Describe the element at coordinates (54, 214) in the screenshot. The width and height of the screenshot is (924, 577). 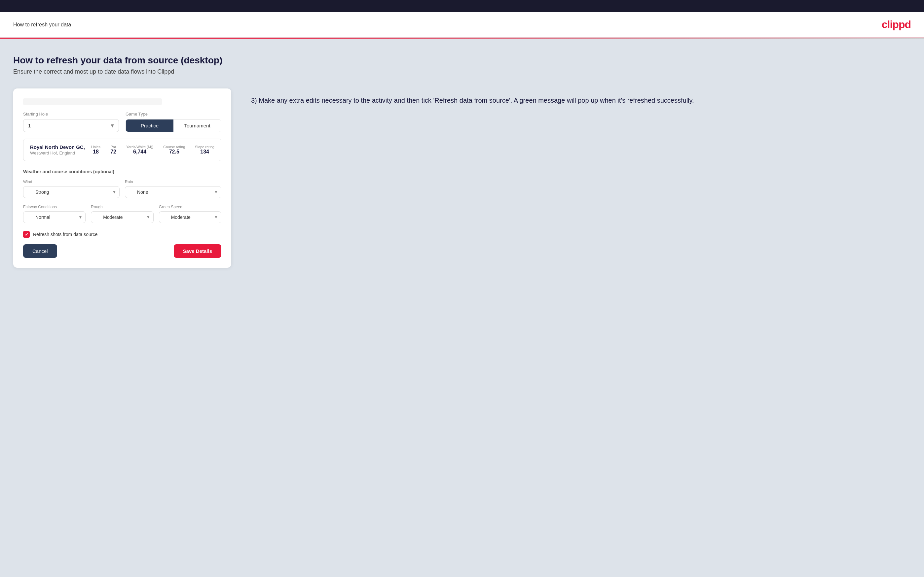
I see `fairway-group: Fairway Conditions ⛳ Normal ▼` at that location.